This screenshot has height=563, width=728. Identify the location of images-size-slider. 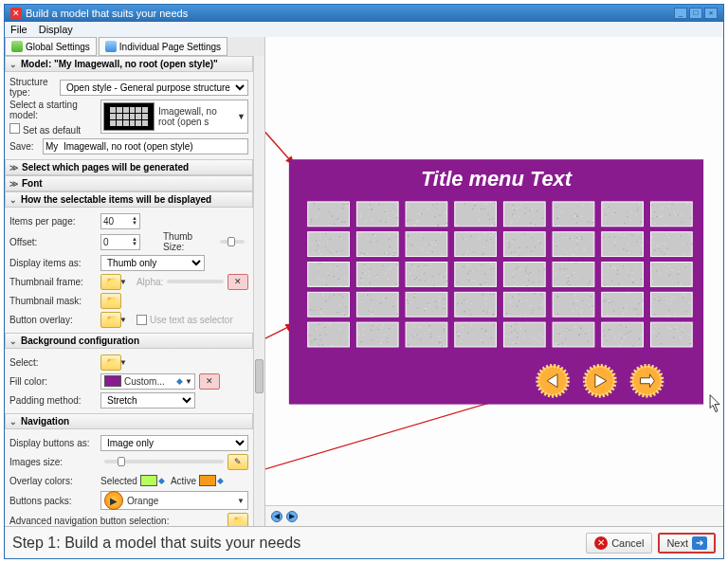
(164, 462).